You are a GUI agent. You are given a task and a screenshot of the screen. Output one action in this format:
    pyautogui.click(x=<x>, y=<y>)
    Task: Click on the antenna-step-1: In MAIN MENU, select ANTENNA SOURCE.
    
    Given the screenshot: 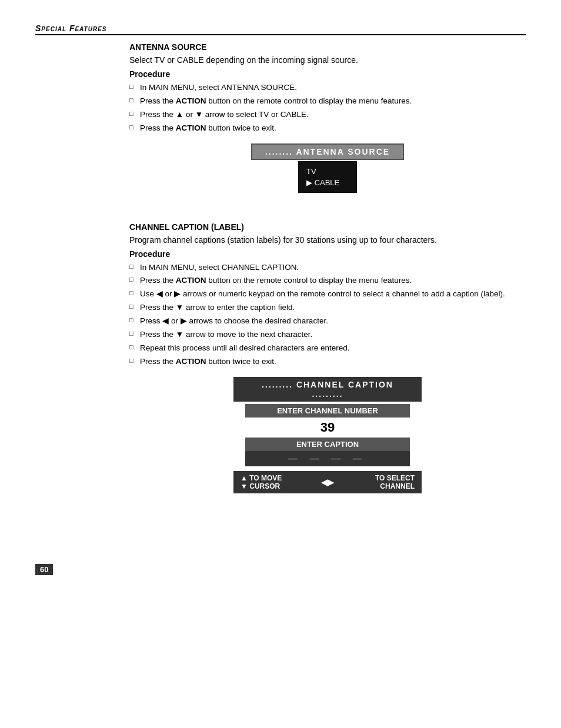 What is the action you would take?
    pyautogui.click(x=328, y=88)
    